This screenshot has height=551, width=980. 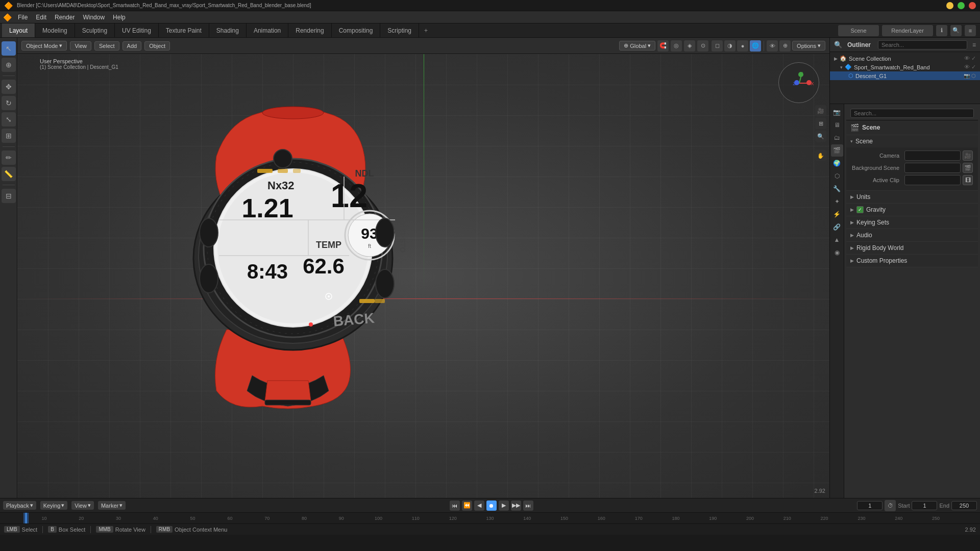 What do you see at coordinates (870, 506) in the screenshot?
I see `current-frame-field: 1` at bounding box center [870, 506].